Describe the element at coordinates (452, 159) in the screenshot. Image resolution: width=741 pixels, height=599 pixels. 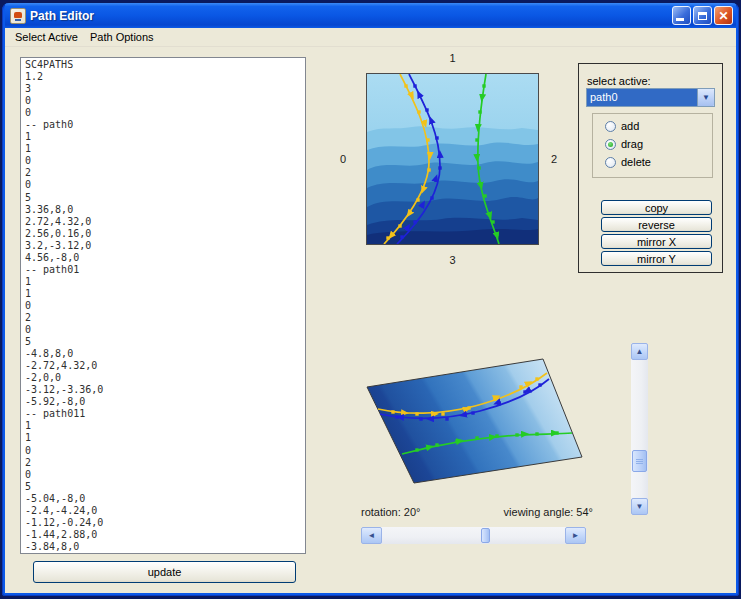
I see `path-edit-canvas` at that location.